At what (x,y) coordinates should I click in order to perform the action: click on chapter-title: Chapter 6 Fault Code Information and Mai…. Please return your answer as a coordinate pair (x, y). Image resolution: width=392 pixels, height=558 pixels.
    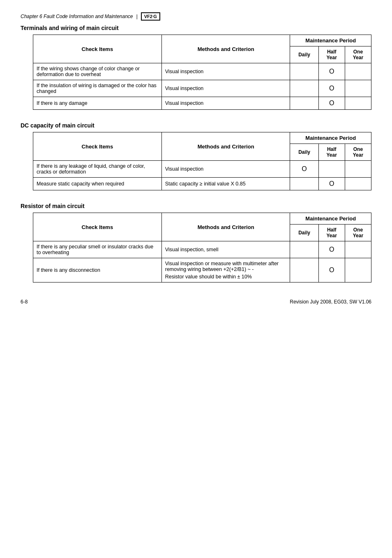
    Looking at the image, I should click on (77, 16).